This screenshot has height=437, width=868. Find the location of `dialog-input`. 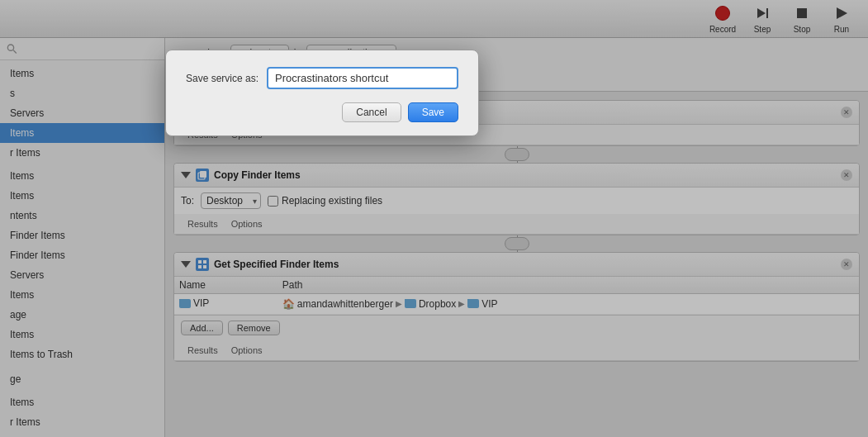

dialog-input is located at coordinates (363, 78).